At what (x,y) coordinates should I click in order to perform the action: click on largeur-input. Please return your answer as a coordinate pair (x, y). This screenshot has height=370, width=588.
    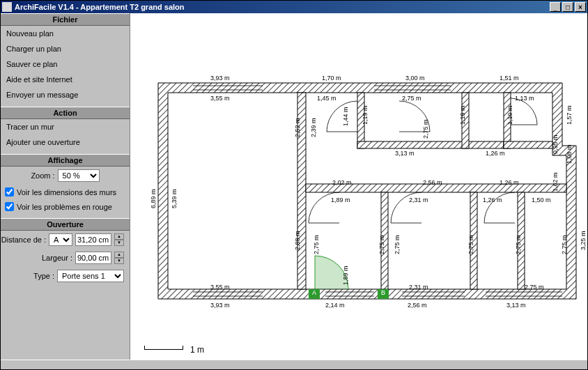
    Looking at the image, I should click on (93, 258).